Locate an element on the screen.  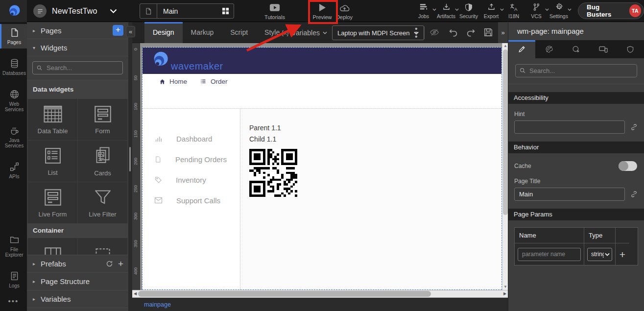
preview-play-icon is located at coordinates (322, 8).